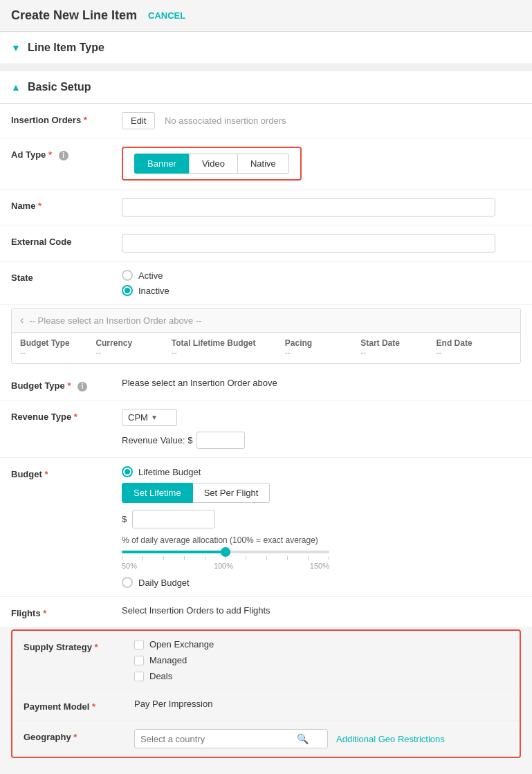 The height and width of the screenshot is (774, 532). I want to click on state-active-item: Active, so click(321, 275).